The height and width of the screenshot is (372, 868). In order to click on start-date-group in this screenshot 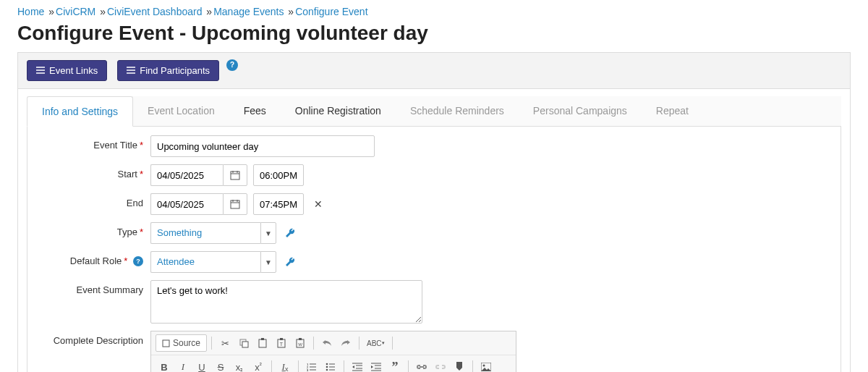, I will do `click(199, 175)`.